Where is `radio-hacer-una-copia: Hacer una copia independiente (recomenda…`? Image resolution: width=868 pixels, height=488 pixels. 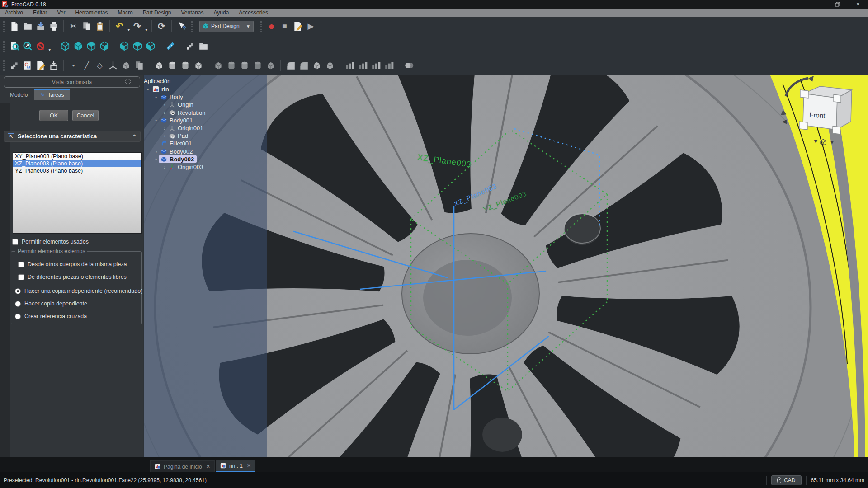
radio-hacer-una-copia: Hacer una copia independiente (recomenda… is located at coordinates (79, 291).